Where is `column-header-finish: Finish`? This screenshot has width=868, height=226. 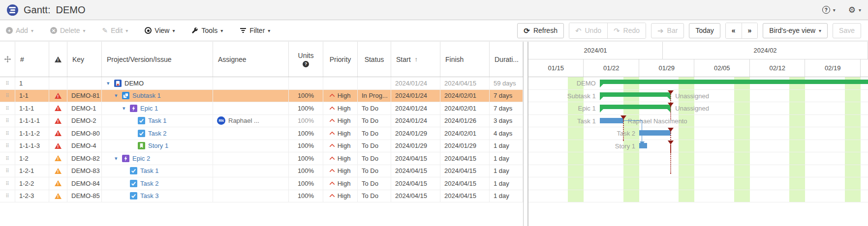
column-header-finish: Finish is located at coordinates (465, 59).